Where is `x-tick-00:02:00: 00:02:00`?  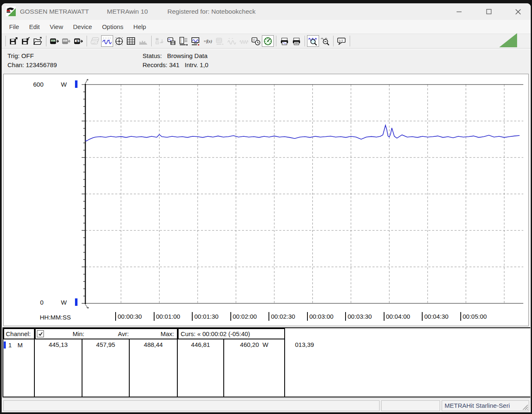
x-tick-00:02:00: 00:02:00 is located at coordinates (244, 317).